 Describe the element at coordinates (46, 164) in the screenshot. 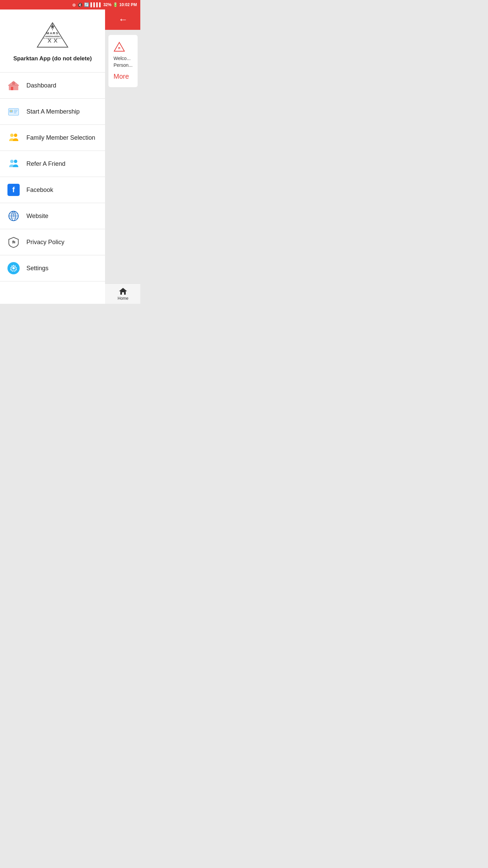

I see `refer-label: Refer A Friend` at that location.